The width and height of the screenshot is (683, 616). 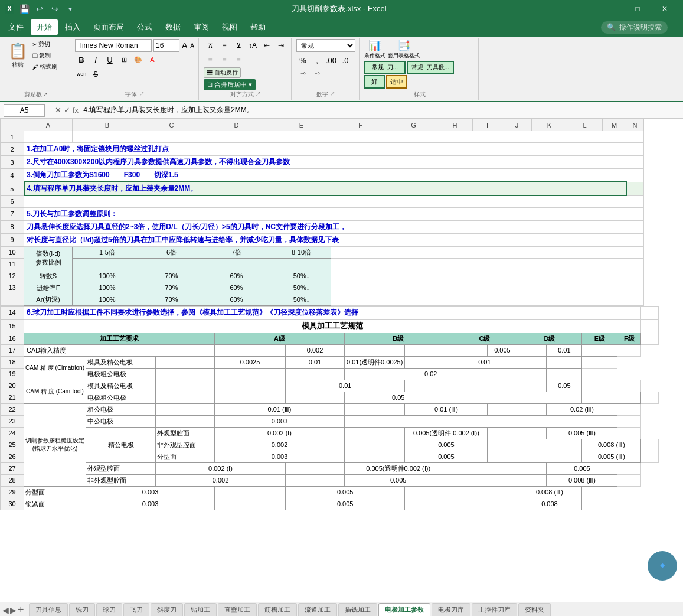 What do you see at coordinates (107, 276) in the screenshot?
I see `cell-b12: 100%` at bounding box center [107, 276].